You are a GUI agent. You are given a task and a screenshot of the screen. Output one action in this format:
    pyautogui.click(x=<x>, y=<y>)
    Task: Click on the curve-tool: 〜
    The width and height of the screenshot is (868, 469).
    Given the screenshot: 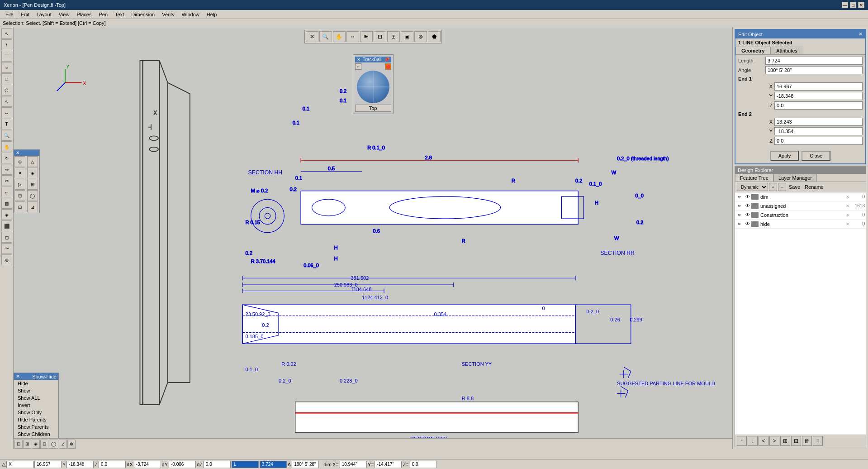 What is the action you would take?
    pyautogui.click(x=7, y=249)
    